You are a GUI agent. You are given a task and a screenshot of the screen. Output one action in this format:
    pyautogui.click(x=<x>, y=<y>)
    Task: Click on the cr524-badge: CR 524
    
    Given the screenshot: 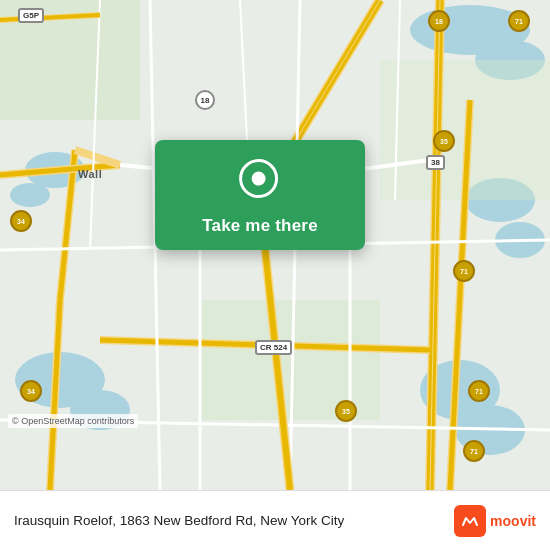 What is the action you would take?
    pyautogui.click(x=274, y=348)
    